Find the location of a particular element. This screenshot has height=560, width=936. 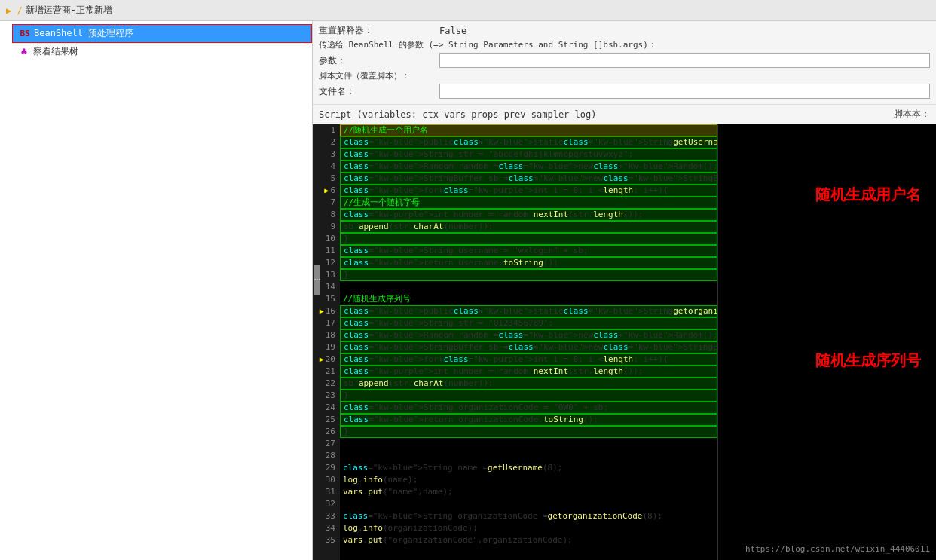

code-line-17: class="kw-blue">String str = "0123456789… is located at coordinates (529, 323).